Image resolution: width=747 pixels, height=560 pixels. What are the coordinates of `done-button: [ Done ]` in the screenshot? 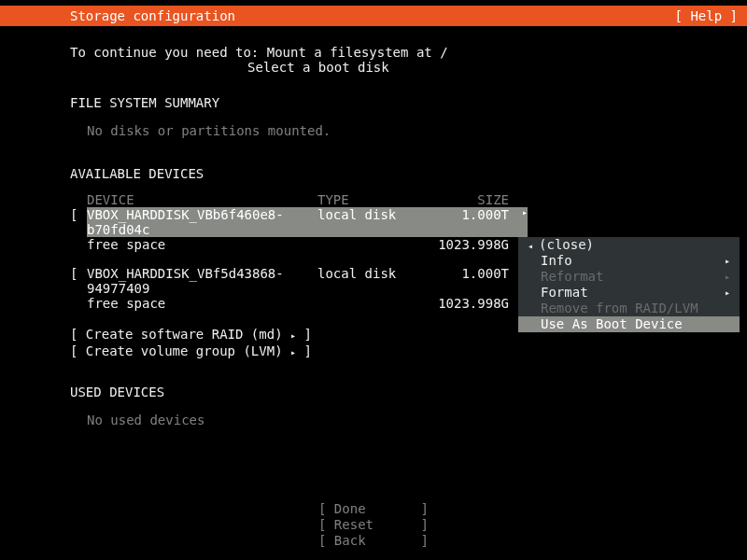 It's located at (374, 510).